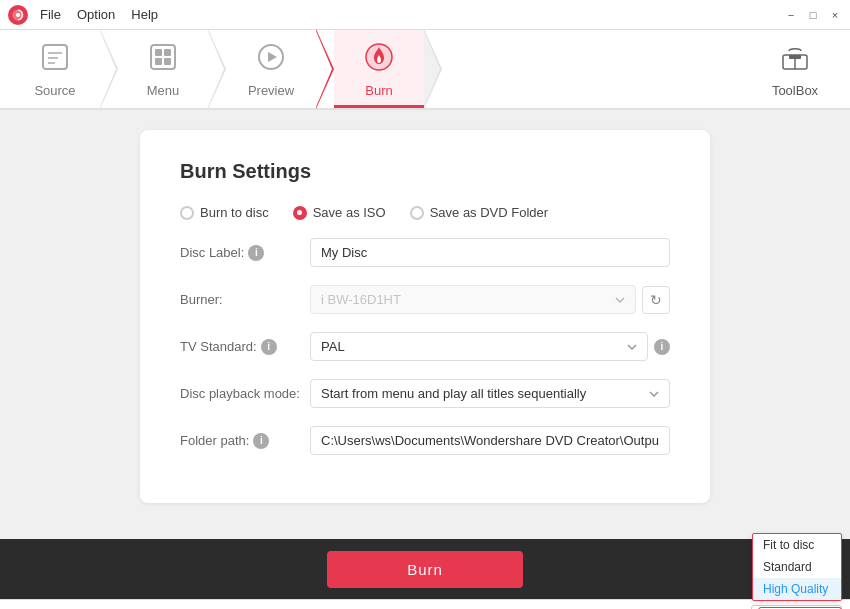  What do you see at coordinates (261, 441) in the screenshot?
I see `folder-path-info-icon: i` at bounding box center [261, 441].